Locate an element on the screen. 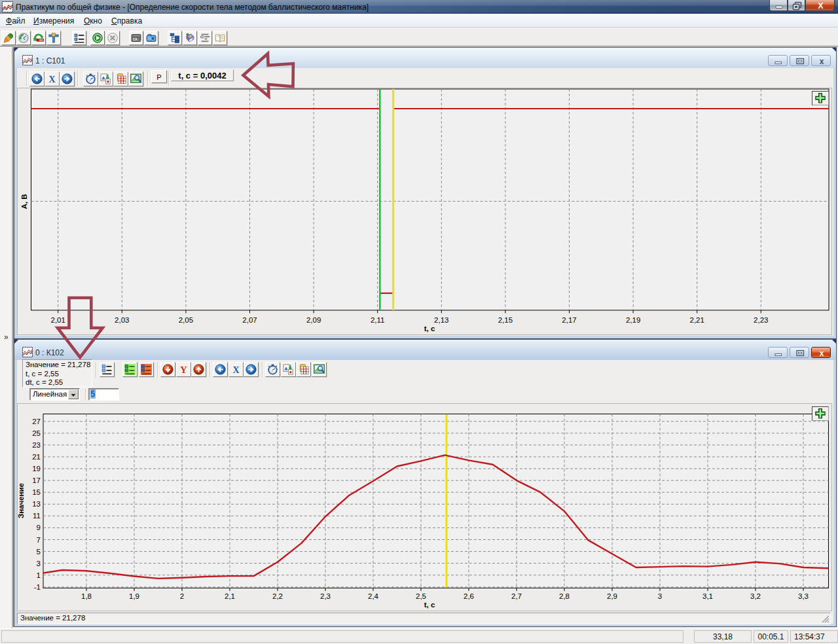 The height and width of the screenshot is (644, 838). svg-text: 2,5 is located at coordinates (421, 596).